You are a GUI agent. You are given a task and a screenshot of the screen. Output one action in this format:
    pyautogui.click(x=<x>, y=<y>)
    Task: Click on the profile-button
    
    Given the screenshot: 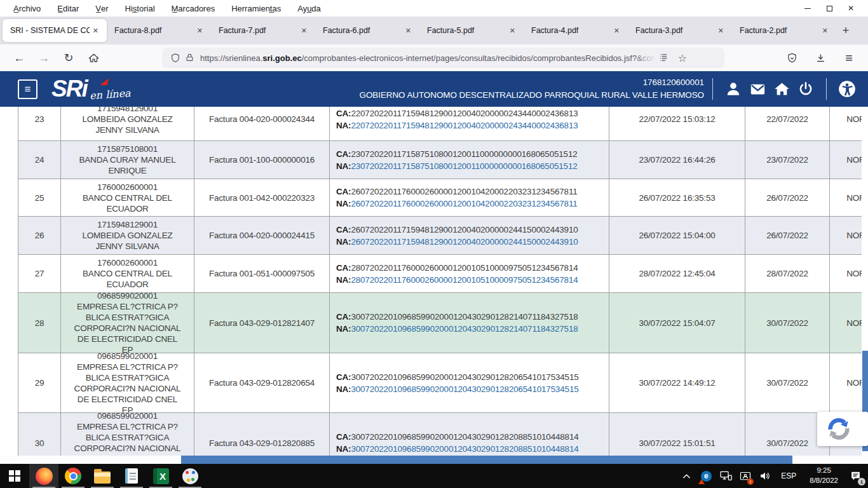 What is the action you would take?
    pyautogui.click(x=733, y=89)
    